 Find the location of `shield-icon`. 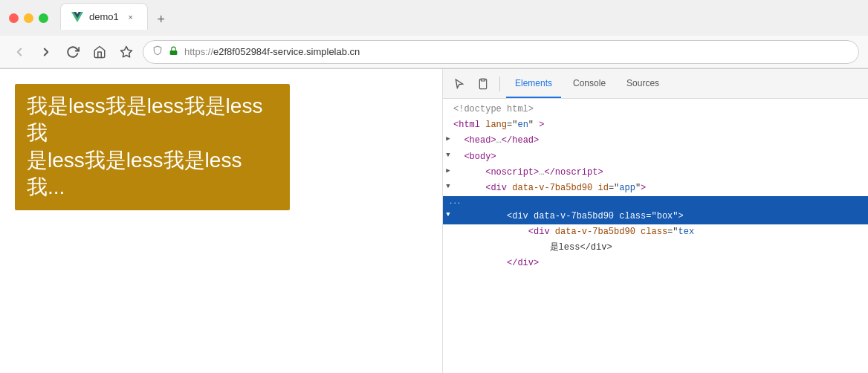

shield-icon is located at coordinates (158, 52).